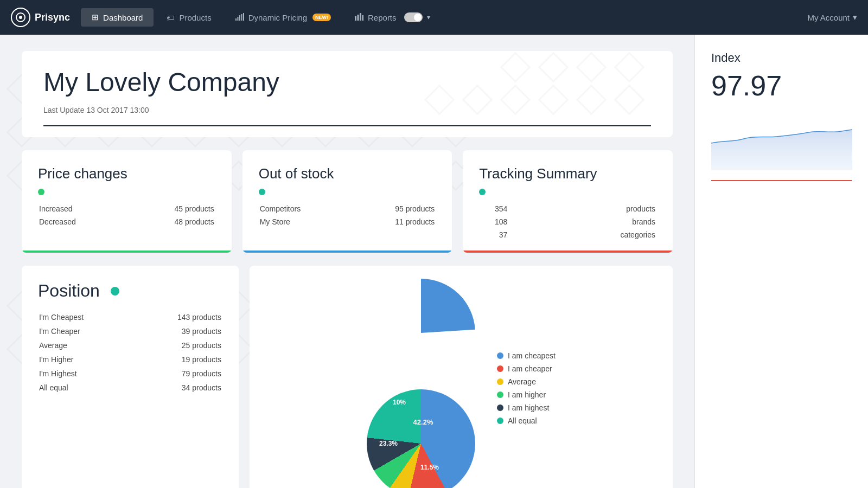 The height and width of the screenshot is (488, 868). What do you see at coordinates (522, 382) in the screenshot?
I see `legend-label-average: Average` at bounding box center [522, 382].